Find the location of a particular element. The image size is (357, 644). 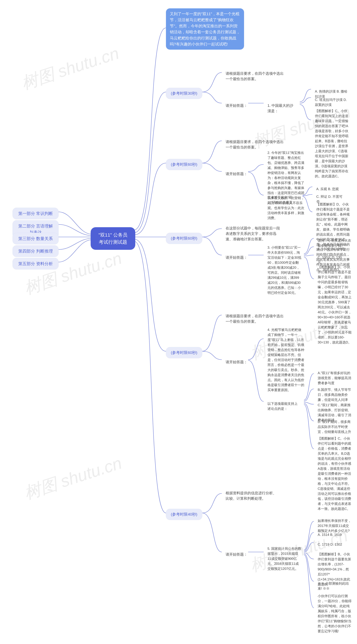

q4-instruction: 请根据题目要求，在四个选项中选出一个最恰当的答案。 is located at coordinates (255, 319).